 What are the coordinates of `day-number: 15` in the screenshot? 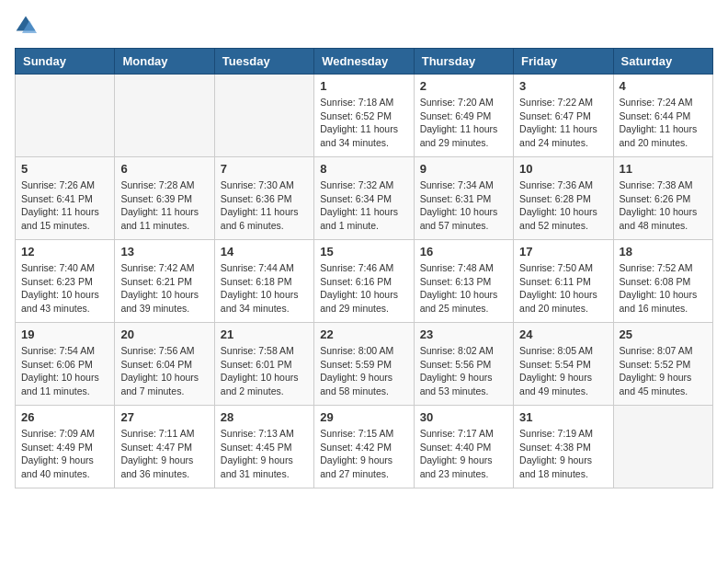 It's located at (364, 252).